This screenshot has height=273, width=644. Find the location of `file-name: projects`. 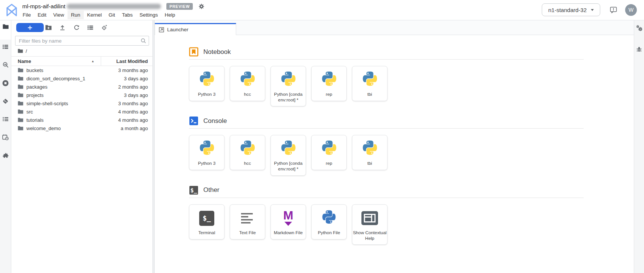

file-name: projects is located at coordinates (35, 95).